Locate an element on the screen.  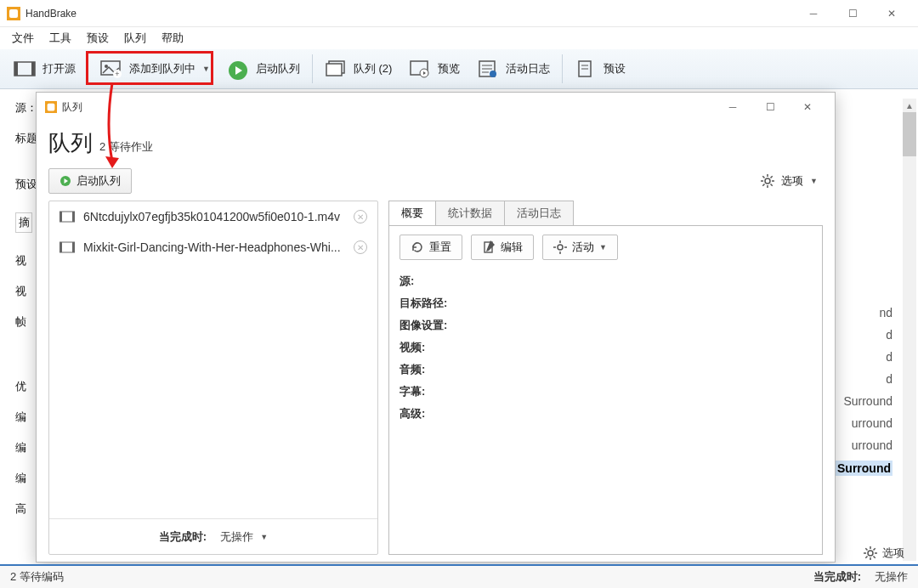
open-source-button: 打开源 is located at coordinates (44, 69).